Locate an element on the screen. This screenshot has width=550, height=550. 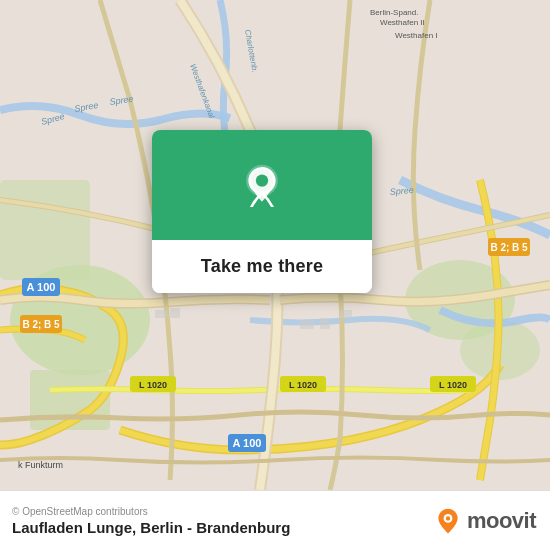
location-pin-icon is located at coordinates (262, 185).